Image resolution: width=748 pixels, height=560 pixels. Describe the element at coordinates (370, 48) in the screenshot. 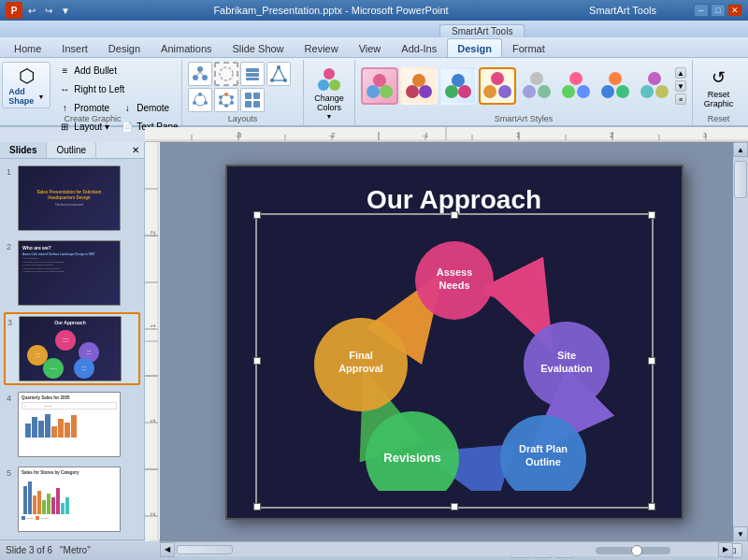

I see `tab-view: View` at that location.